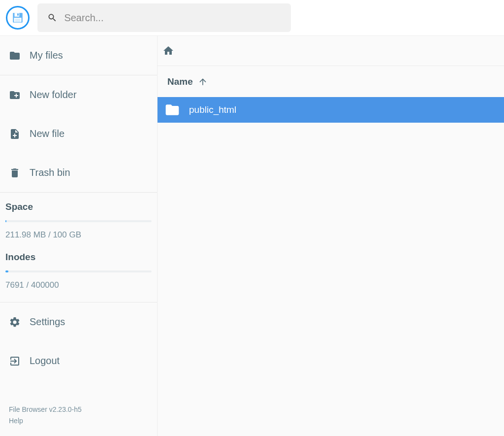 This screenshot has height=436, width=504. I want to click on sidebar-item-label: Settings, so click(47, 322).